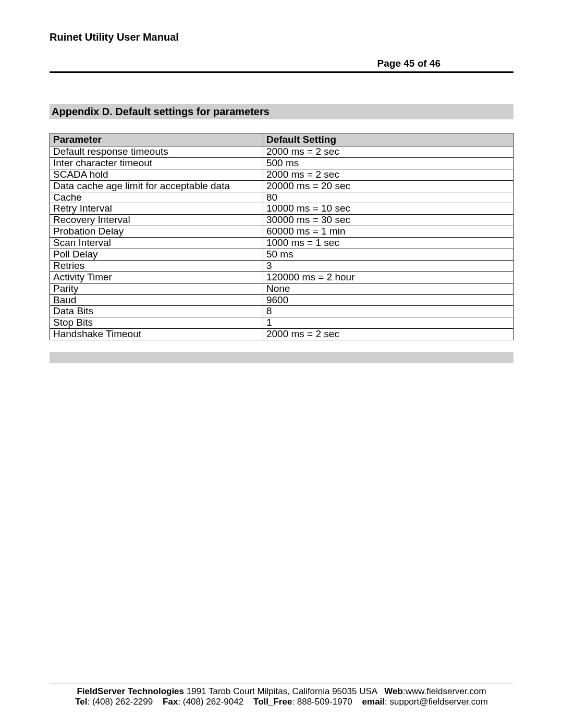 The image size is (563, 728). What do you see at coordinates (282, 277) in the screenshot?
I see `table-row: Activity Timer120000 ms = 2 hour` at bounding box center [282, 277].